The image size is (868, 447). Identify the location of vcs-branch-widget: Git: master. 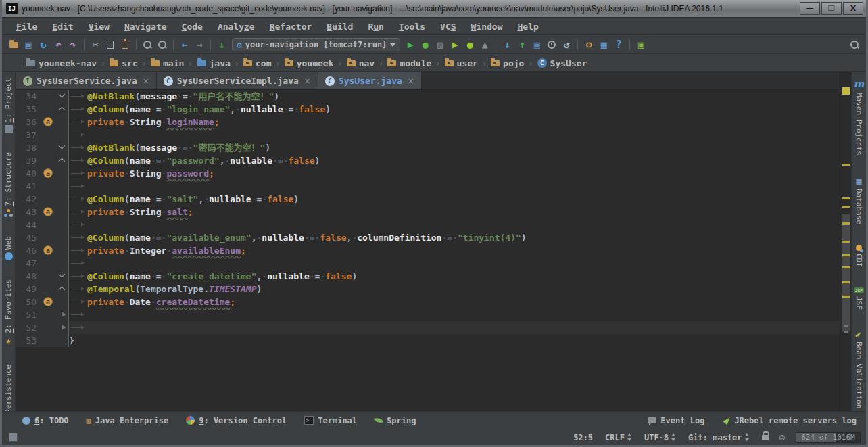
(719, 438).